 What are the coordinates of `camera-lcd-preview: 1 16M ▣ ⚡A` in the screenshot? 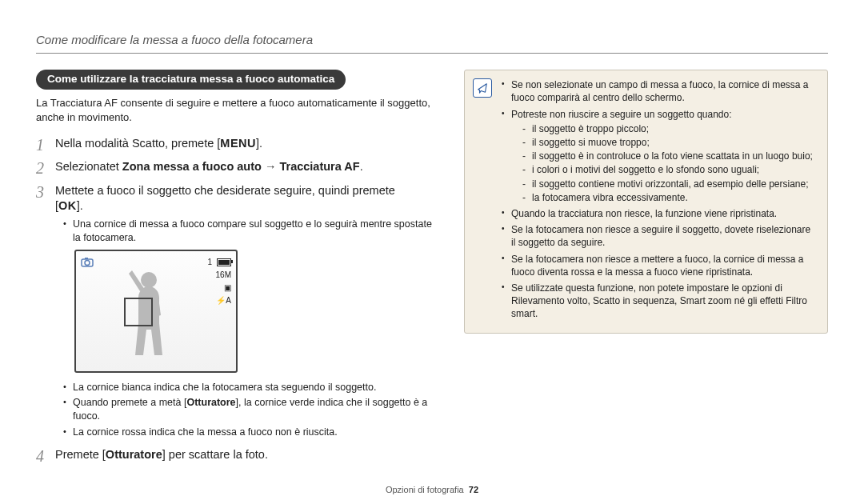 It's located at (156, 311).